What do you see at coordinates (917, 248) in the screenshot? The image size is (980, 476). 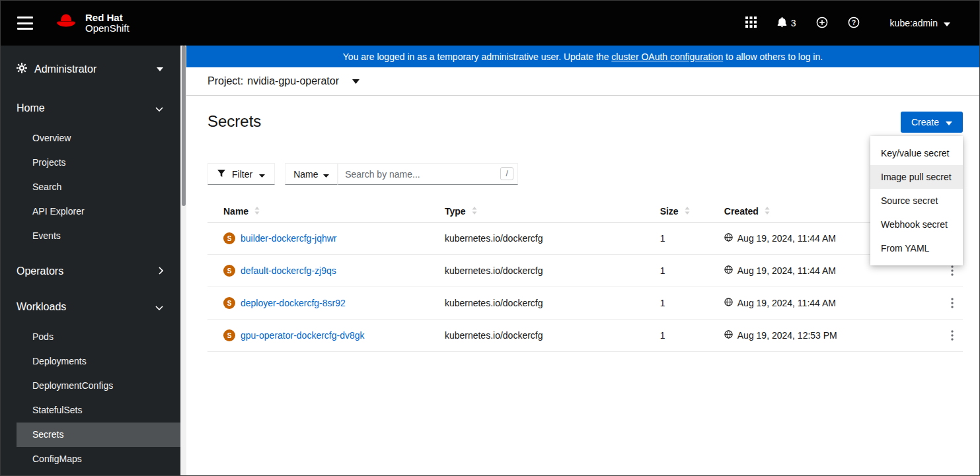 I see `menu-item-from-yaml: From YAML` at bounding box center [917, 248].